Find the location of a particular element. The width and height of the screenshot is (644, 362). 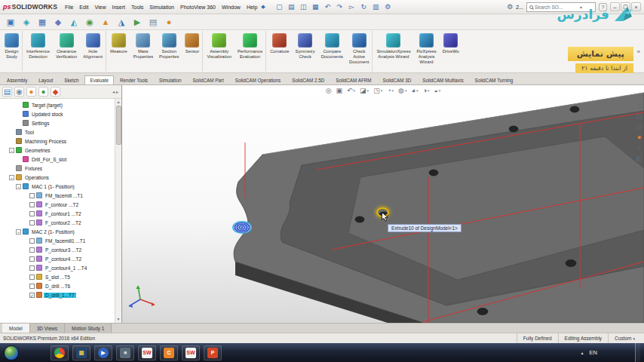

check-active-document-button: Check Active Document is located at coordinates (359, 51).